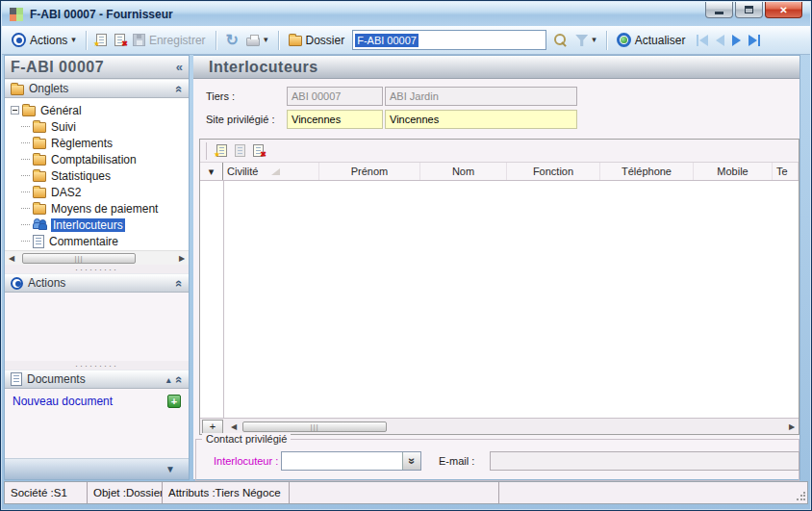 The image size is (812, 511). I want to click on interlocuteur-combobox, so click(351, 461).